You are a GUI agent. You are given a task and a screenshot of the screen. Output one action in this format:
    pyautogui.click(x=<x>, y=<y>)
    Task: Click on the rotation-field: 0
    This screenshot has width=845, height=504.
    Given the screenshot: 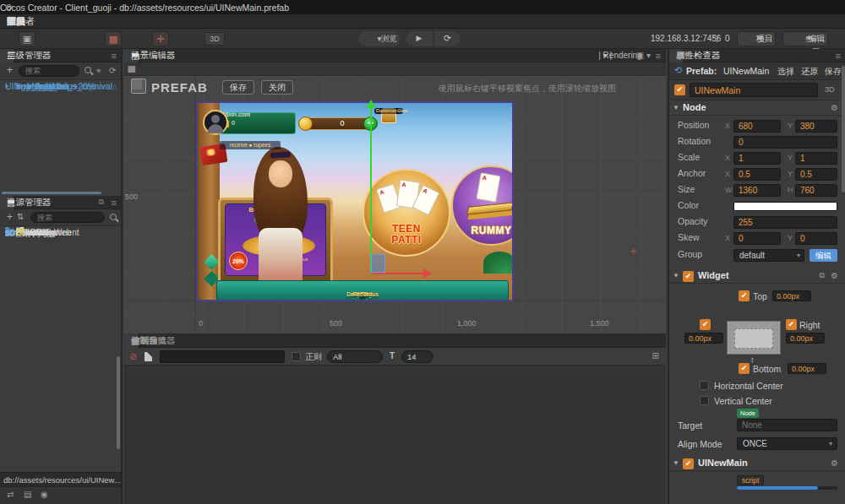 What is the action you would take?
    pyautogui.click(x=786, y=142)
    